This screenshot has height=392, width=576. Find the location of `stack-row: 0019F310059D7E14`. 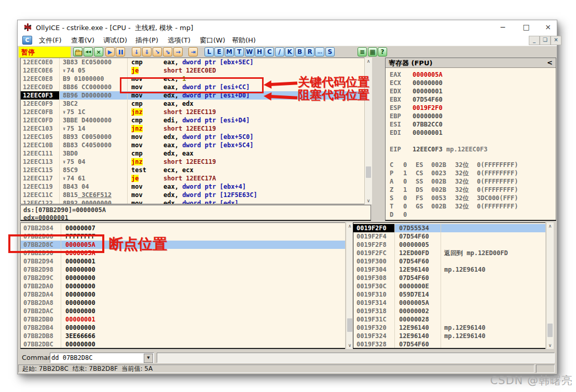

stack-row: 0019F310059D7E14 is located at coordinates (449, 295).